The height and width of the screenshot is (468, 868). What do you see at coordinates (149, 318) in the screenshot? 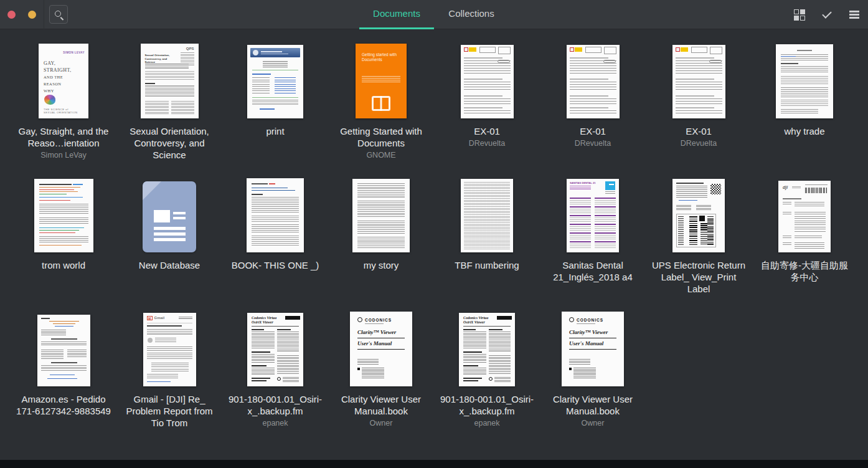
I see `gmail-m-icon: M` at bounding box center [149, 318].